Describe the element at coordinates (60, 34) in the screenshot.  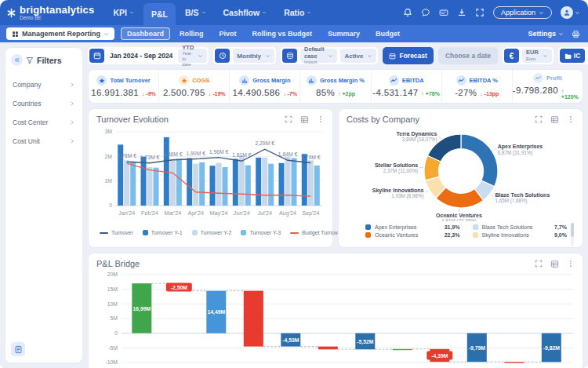
I see `report-selector: Management Reporting` at that location.